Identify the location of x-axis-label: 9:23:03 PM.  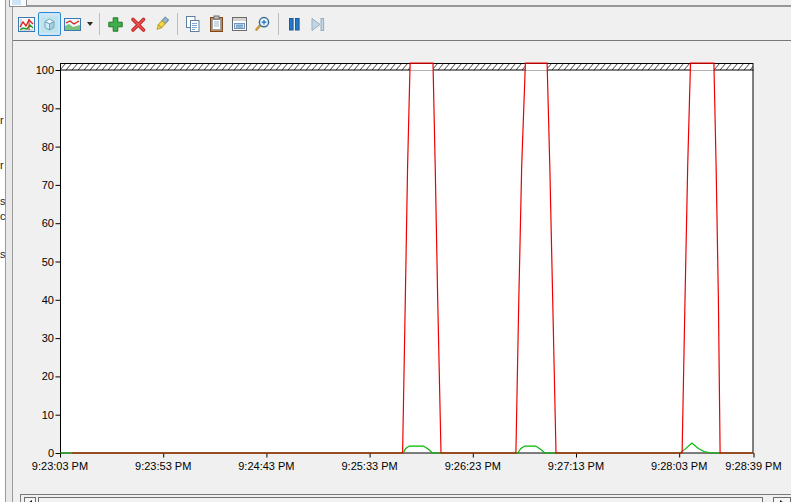
(60, 466).